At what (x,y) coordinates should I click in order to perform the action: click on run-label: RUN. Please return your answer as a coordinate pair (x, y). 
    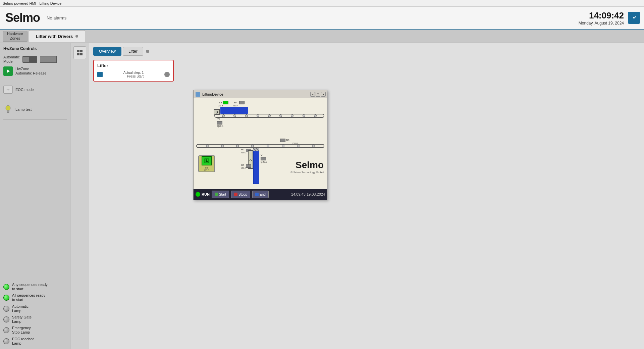
    Looking at the image, I should click on (206, 194).